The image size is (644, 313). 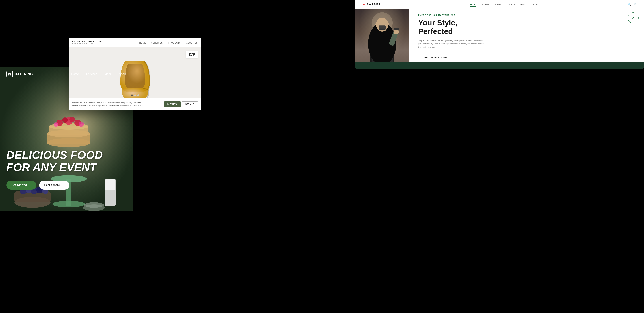 What do you see at coordinates (526, 15) in the screenshot?
I see `barber-eyebrow: EVERY CUT IS A MASTERPIECE` at bounding box center [526, 15].